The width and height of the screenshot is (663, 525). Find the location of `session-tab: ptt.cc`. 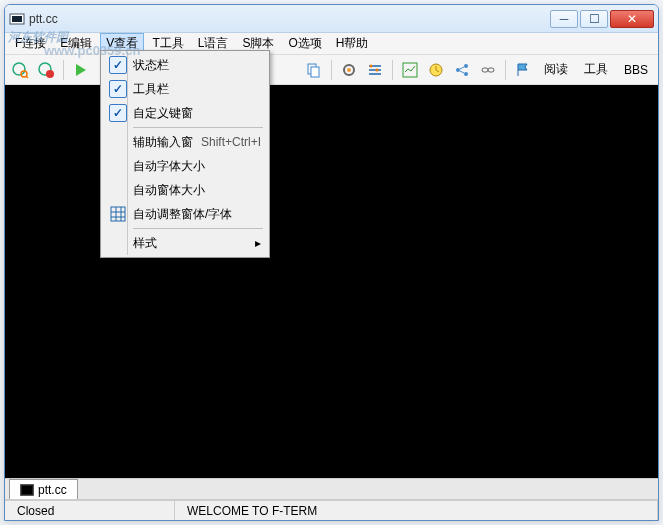

session-tab: ptt.cc is located at coordinates (44, 489).